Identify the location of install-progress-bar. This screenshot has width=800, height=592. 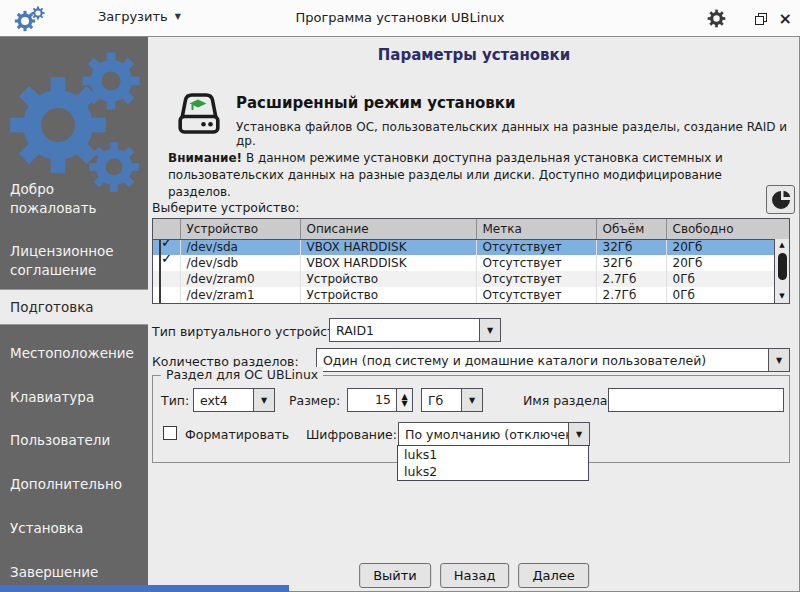
(144, 588).